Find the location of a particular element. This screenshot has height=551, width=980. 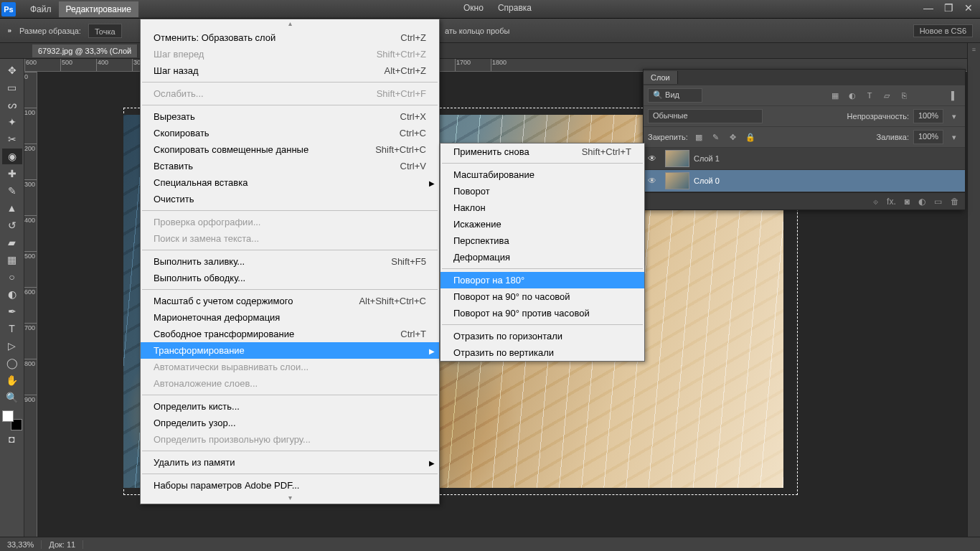

menu-item: Поворот на 90° против часовой is located at coordinates (542, 313).